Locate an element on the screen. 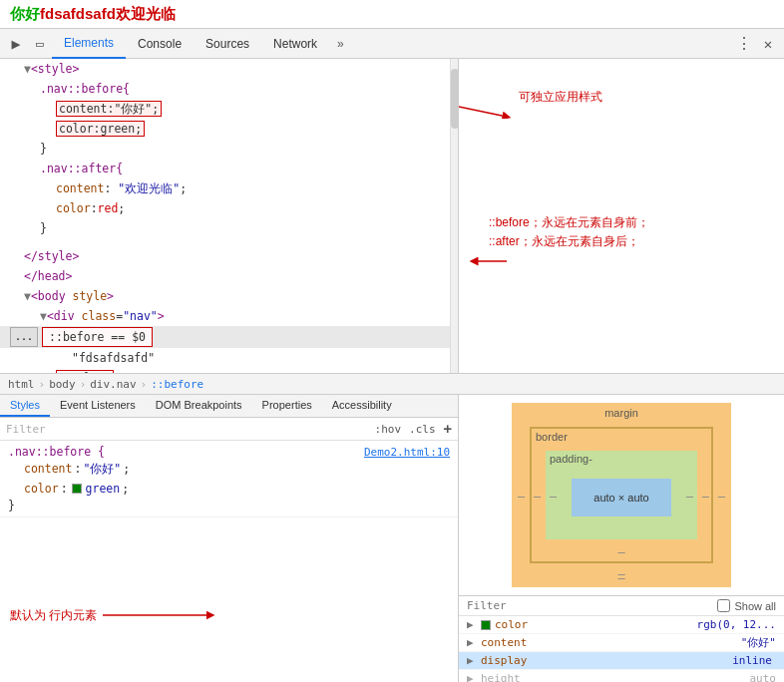 Image resolution: width=784 pixels, height=682 pixels. tab-styles: Styles is located at coordinates (25, 406).